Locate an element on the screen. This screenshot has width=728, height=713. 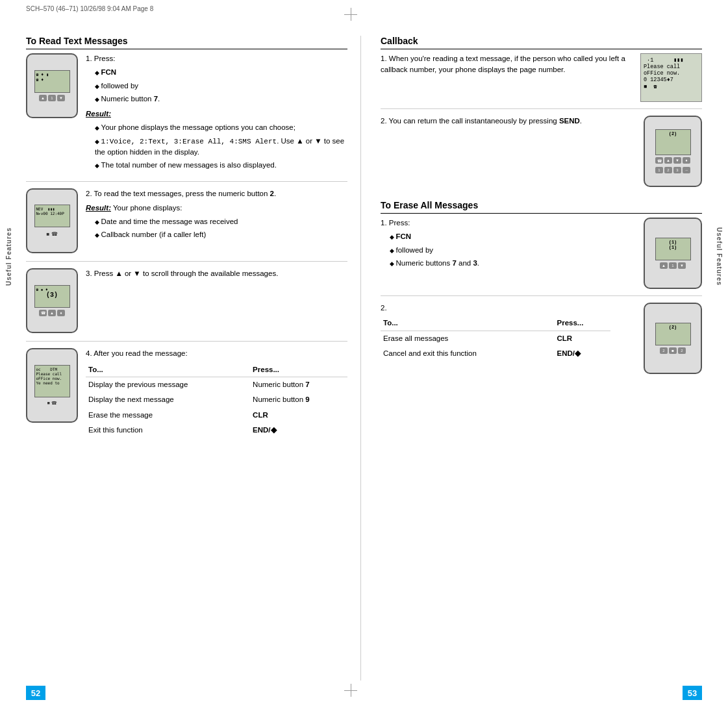
table-row: Display the previous message Numeric but… is located at coordinates (217, 385).